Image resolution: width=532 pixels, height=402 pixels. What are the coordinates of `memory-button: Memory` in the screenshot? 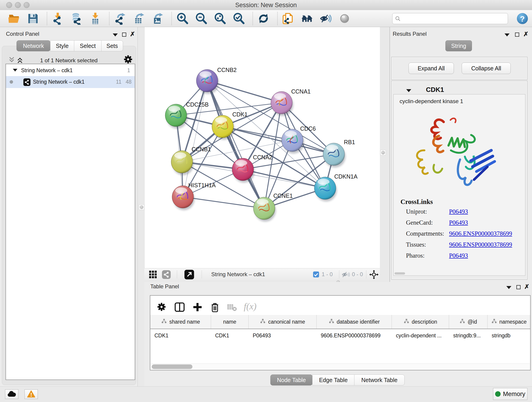 It's located at (510, 394).